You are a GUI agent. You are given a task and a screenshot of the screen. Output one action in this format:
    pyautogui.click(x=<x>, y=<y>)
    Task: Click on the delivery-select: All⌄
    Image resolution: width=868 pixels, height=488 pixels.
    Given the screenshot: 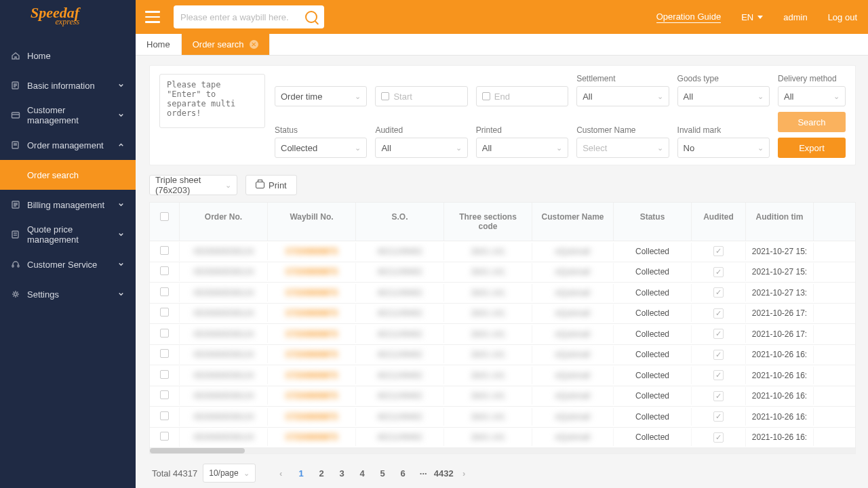 What is the action you would take?
    pyautogui.click(x=812, y=96)
    